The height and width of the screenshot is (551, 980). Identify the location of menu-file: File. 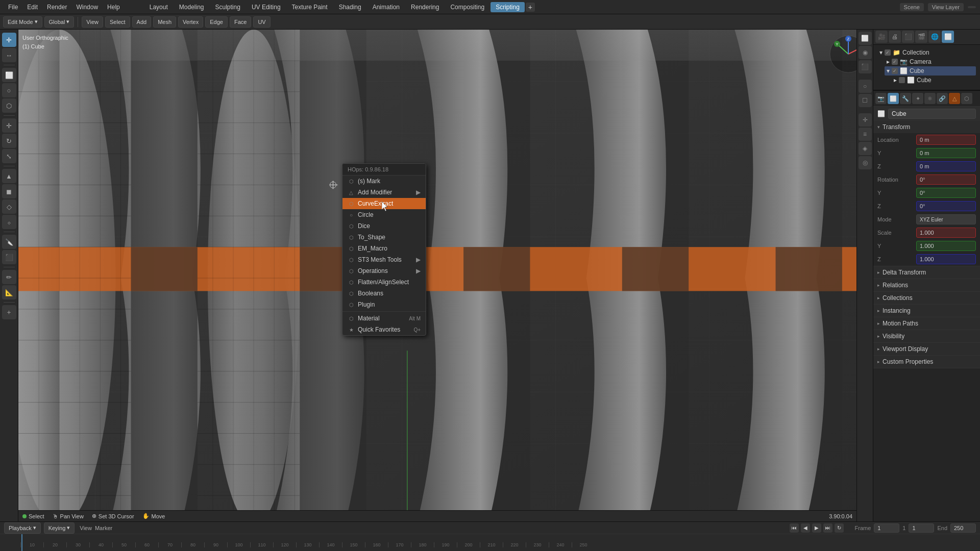
(13, 7).